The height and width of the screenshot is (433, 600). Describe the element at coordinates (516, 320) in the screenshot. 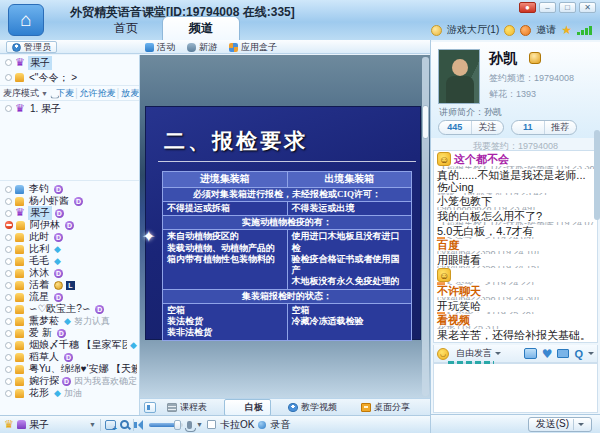

I see `chat-message-body: 看视频` at that location.